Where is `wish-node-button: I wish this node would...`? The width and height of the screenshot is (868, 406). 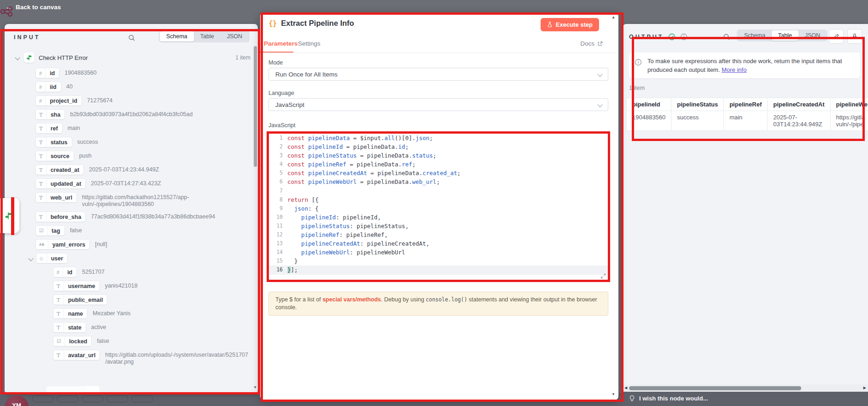 wish-node-button: I wish this node would... is located at coordinates (669, 398).